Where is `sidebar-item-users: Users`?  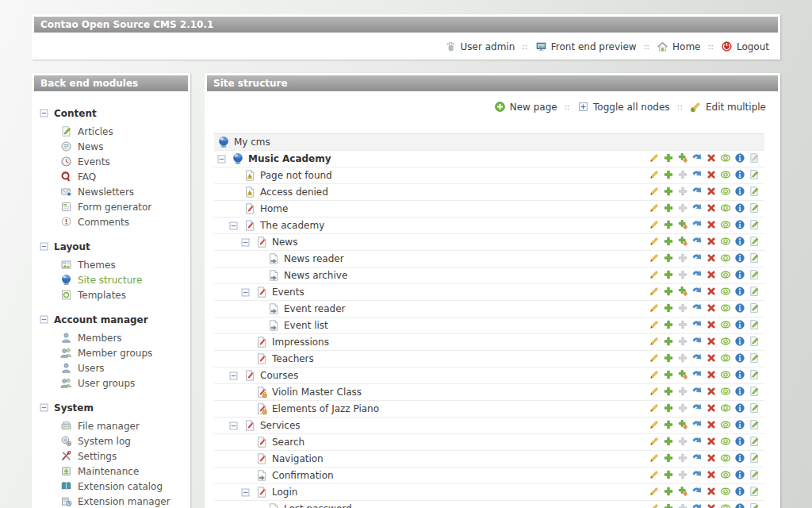
sidebar-item-users: Users is located at coordinates (125, 368).